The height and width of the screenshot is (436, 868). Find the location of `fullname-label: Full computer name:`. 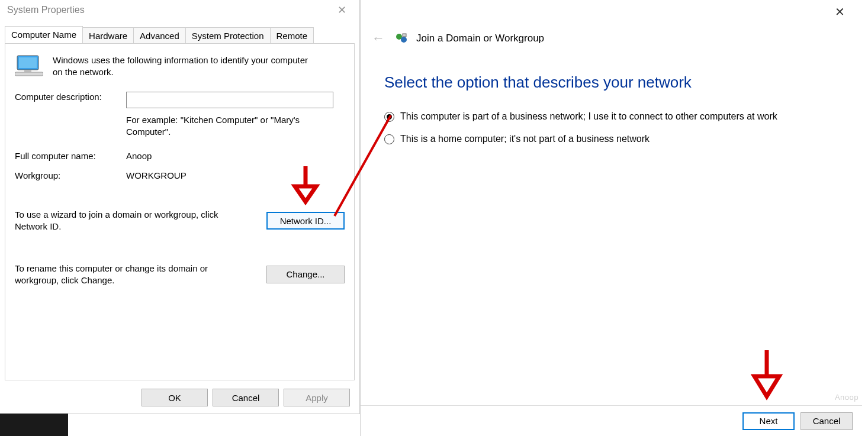

fullname-label: Full computer name: is located at coordinates (70, 156).